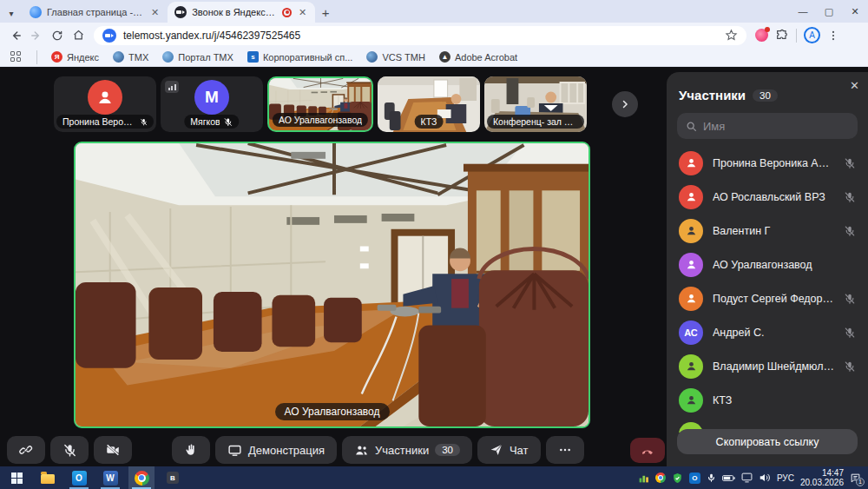 The height and width of the screenshot is (489, 868). I want to click on taskbar-explorer, so click(48, 478).